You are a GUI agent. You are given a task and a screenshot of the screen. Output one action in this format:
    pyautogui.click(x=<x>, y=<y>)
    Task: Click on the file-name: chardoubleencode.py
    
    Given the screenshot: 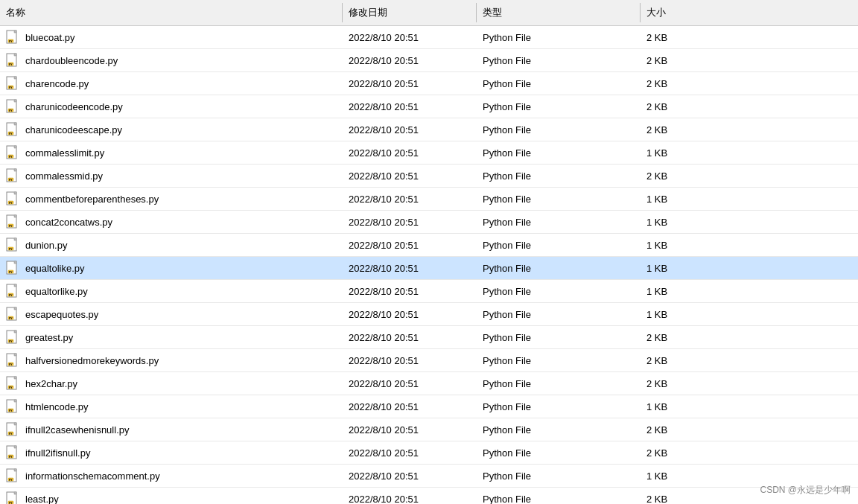 What is the action you would take?
    pyautogui.click(x=72, y=61)
    